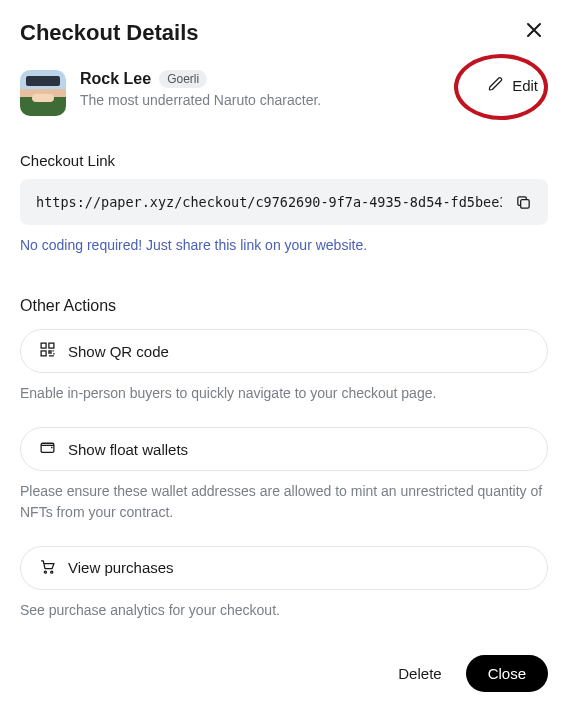  What do you see at coordinates (269, 202) in the screenshot?
I see `checkout-link-text: https://paper.xyz/checkout/c9762690-9f7a…` at bounding box center [269, 202].